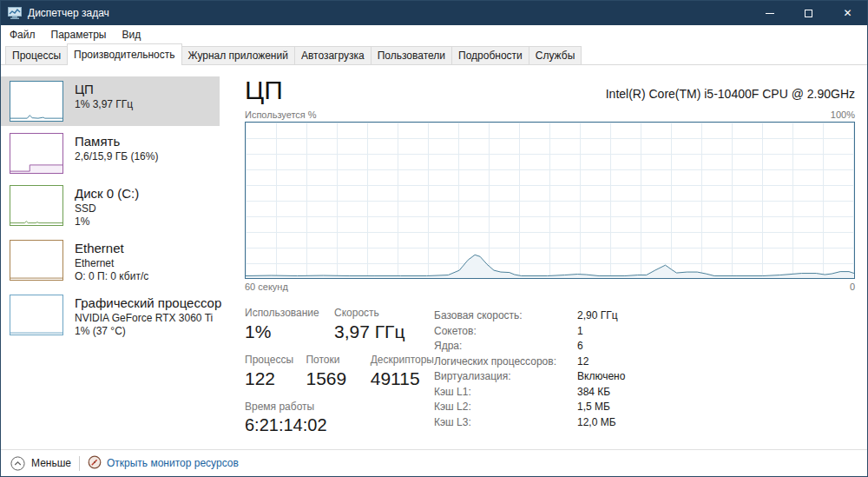 The image size is (868, 477). I want to click on cpu-static-specs: Базовая скорость:2,90 ГГц Сокетов:1 Ядра…, so click(529, 377).